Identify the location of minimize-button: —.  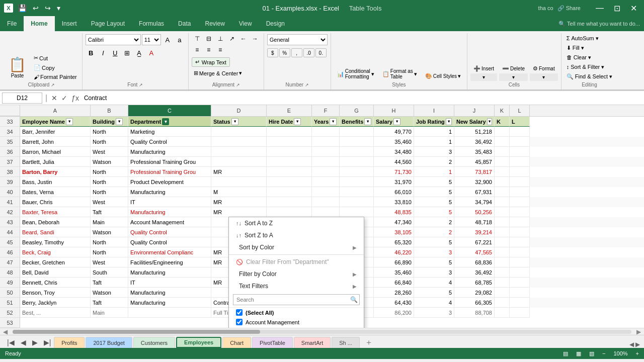
(600, 8).